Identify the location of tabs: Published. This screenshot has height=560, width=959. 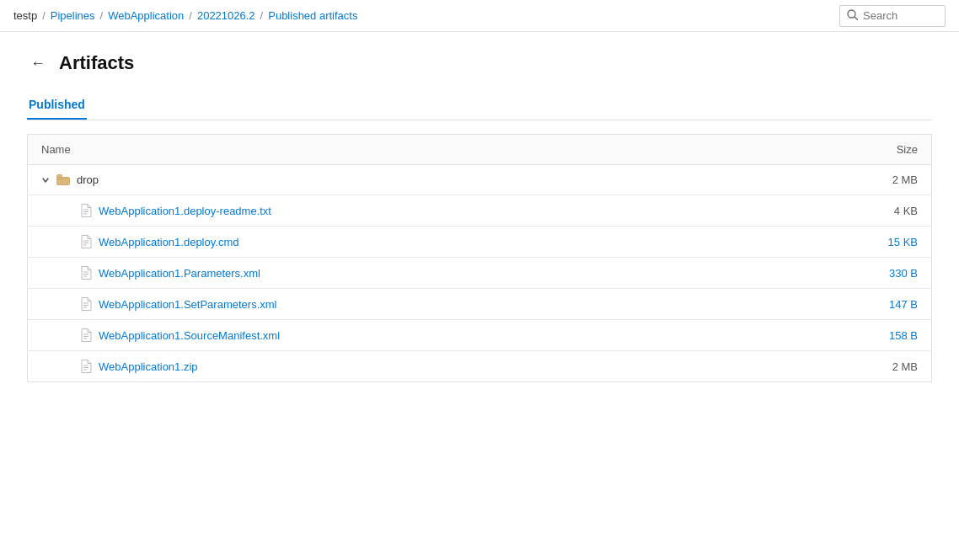
(480, 106).